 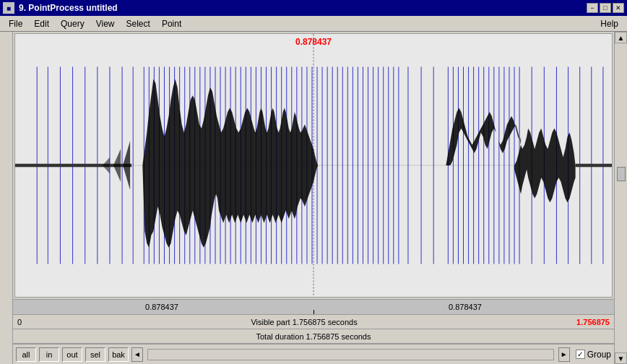 What do you see at coordinates (16, 24) in the screenshot?
I see `menu-file: File` at bounding box center [16, 24].